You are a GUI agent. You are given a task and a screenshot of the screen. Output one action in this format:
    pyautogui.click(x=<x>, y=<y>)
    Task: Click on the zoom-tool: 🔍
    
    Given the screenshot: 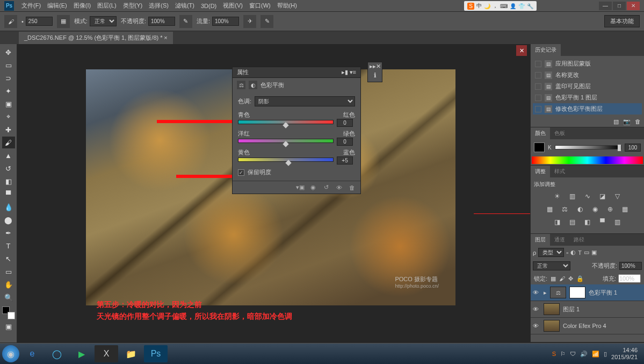 What is the action you would take?
    pyautogui.click(x=9, y=297)
    